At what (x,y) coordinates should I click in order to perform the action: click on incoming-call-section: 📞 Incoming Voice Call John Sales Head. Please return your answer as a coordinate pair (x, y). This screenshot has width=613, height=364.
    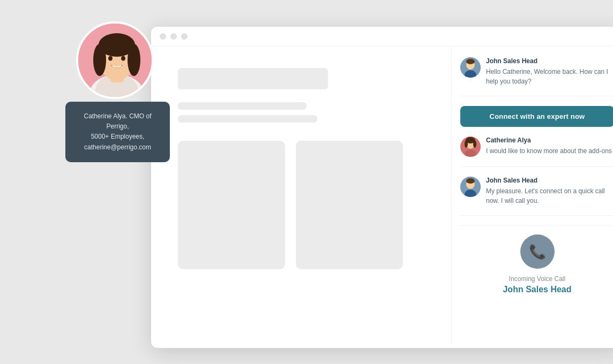
    Looking at the image, I should click on (537, 260).